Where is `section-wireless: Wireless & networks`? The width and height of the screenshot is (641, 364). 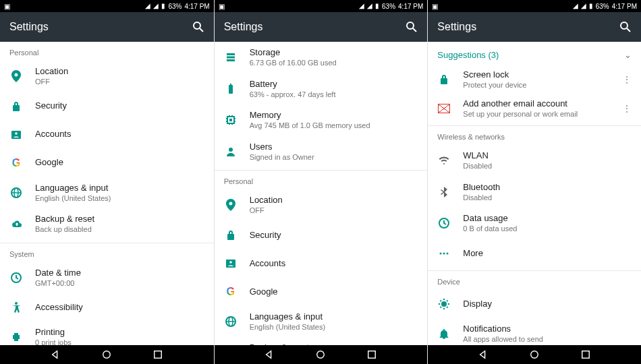 section-wireless: Wireless & networks is located at coordinates (534, 135).